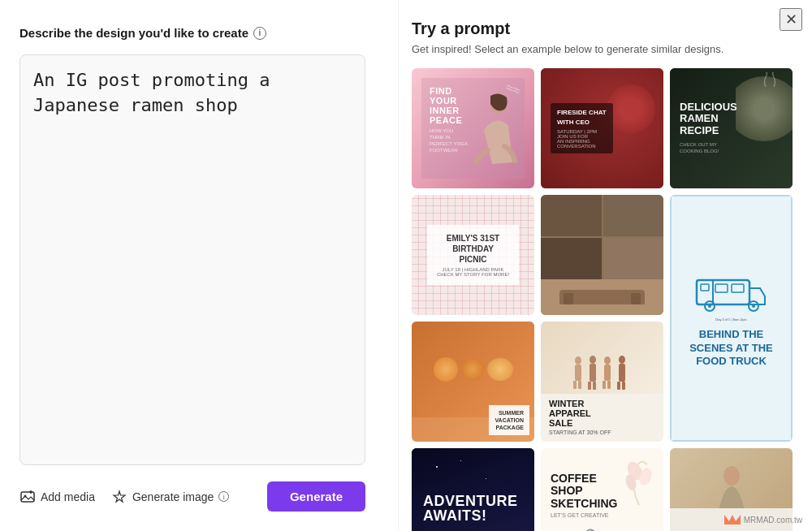 The width and height of the screenshot is (812, 531). What do you see at coordinates (791, 19) in the screenshot?
I see `close-button: ✕` at bounding box center [791, 19].